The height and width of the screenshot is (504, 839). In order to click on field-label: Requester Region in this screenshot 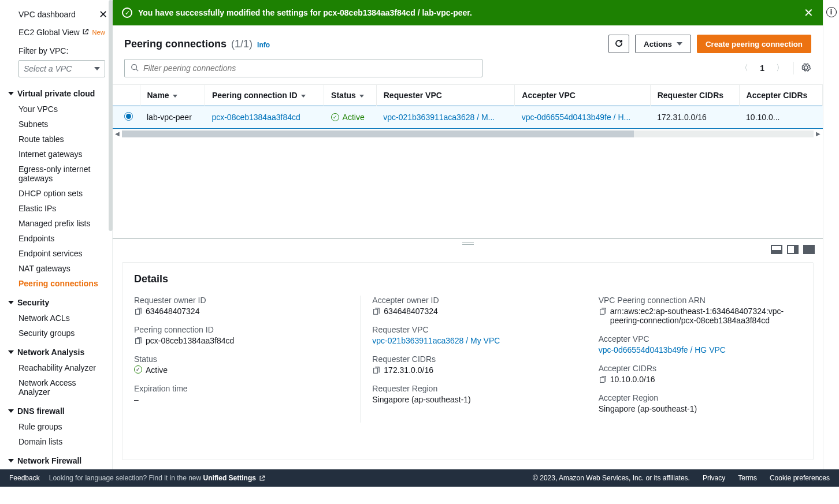, I will do `click(474, 389)`.